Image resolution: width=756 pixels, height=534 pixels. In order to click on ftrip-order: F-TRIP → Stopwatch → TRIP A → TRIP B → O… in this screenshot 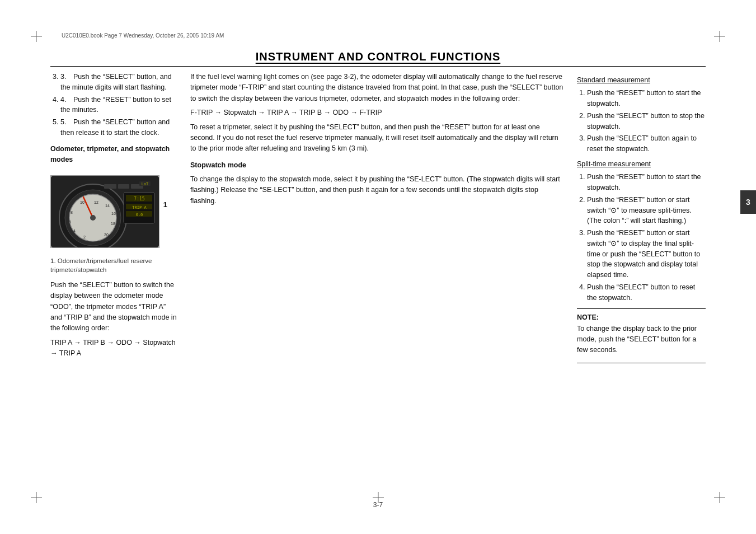, I will do `click(378, 113)`.